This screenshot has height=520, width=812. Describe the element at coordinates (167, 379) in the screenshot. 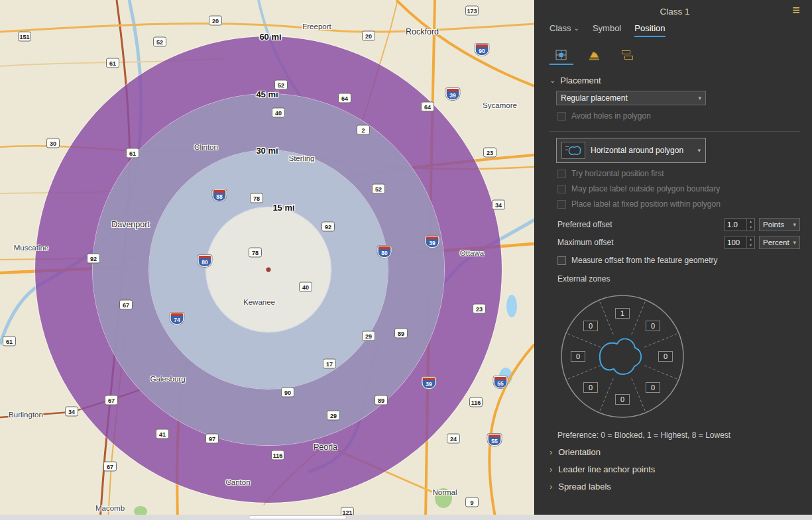

I see `city-label-galesburg: Galesburg` at that location.